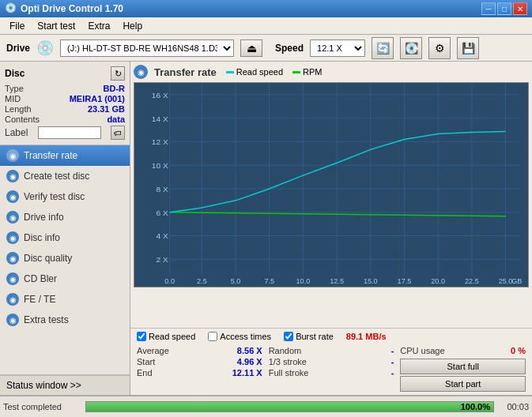 This screenshot has width=532, height=417. I want to click on read-speed-checkbox, so click(141, 336).